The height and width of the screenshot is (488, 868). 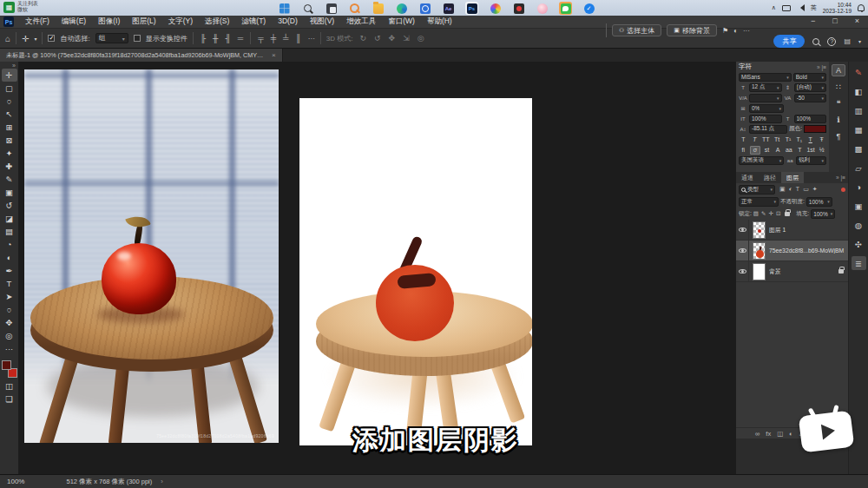 I want to click on align-center-icon: ╫, so click(x=215, y=38).